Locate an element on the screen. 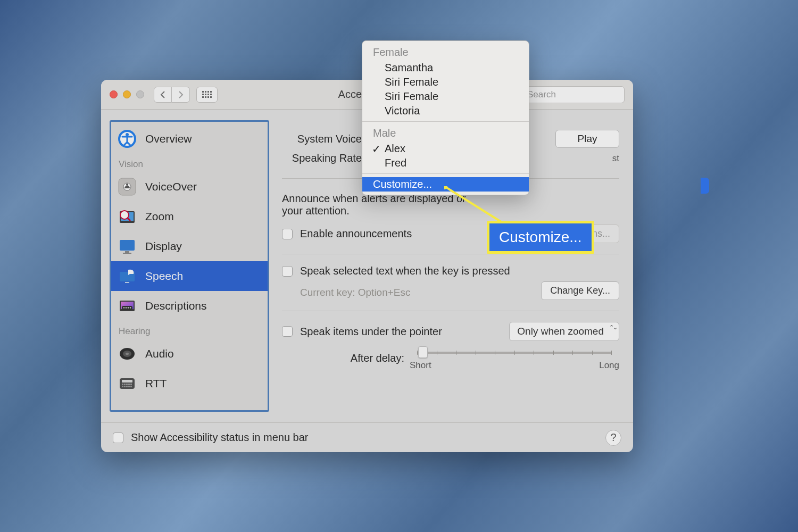  delay-slider is located at coordinates (514, 352).